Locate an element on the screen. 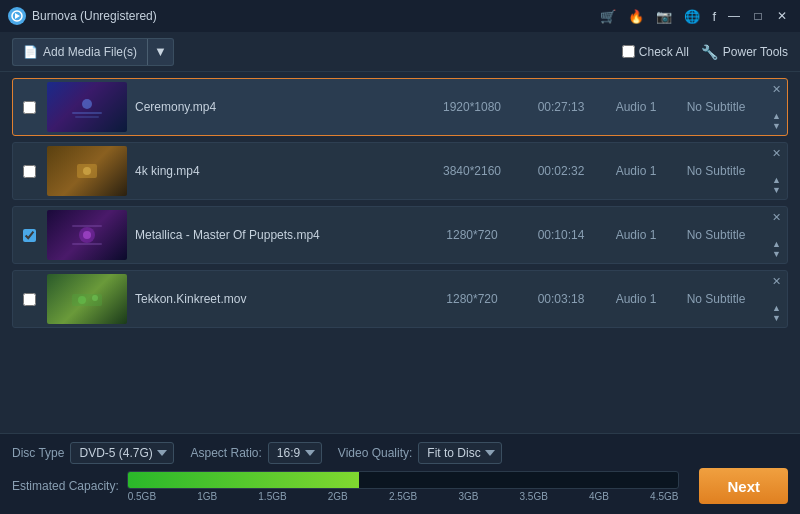  row-1-close-button: ✕ is located at coordinates (776, 90).